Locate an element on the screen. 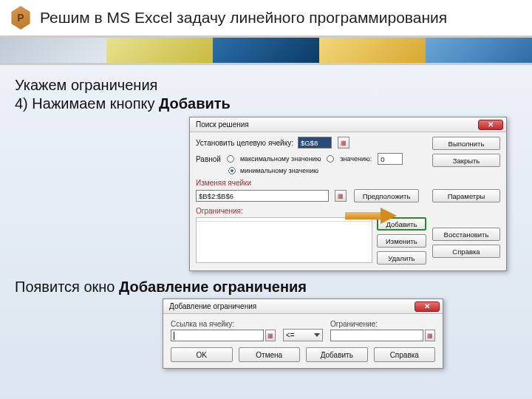  solver-title-text: Поиск решения is located at coordinates (222, 124).